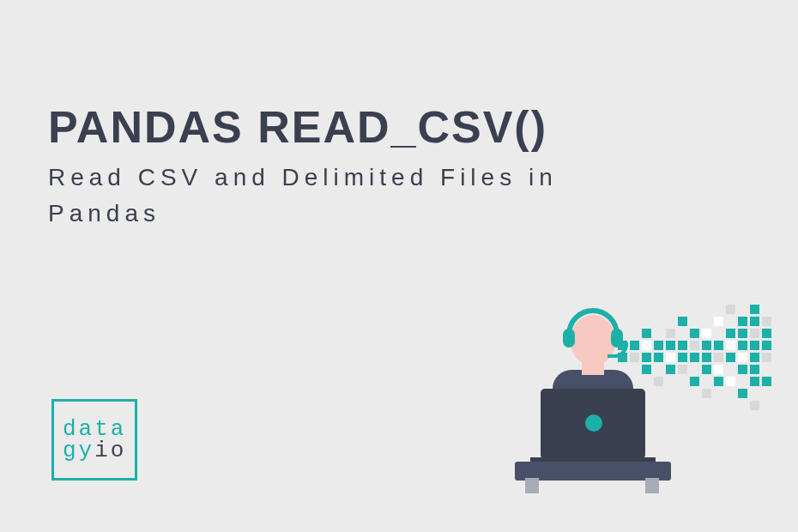 This screenshot has width=798, height=532. What do you see at coordinates (652, 486) in the screenshot?
I see `desk-leg-right` at bounding box center [652, 486].